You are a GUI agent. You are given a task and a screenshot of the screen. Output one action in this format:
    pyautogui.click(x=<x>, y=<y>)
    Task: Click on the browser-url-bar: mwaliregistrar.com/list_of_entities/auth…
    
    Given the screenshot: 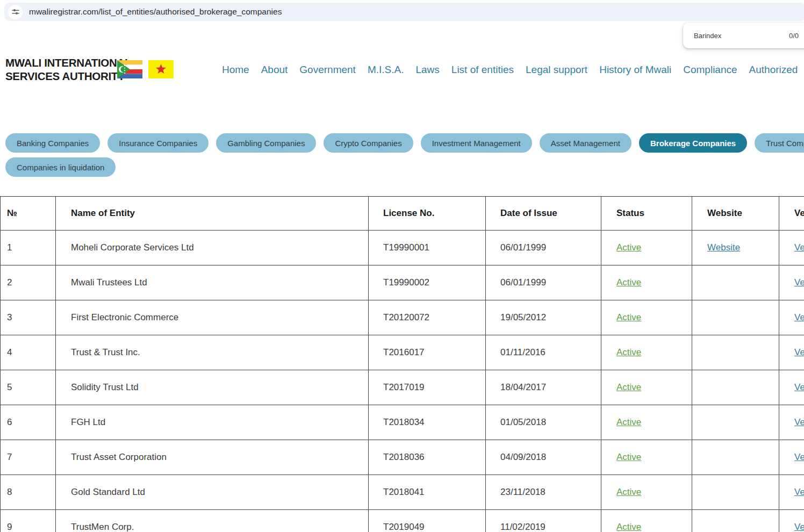 What is the action you would take?
    pyautogui.click(x=404, y=12)
    